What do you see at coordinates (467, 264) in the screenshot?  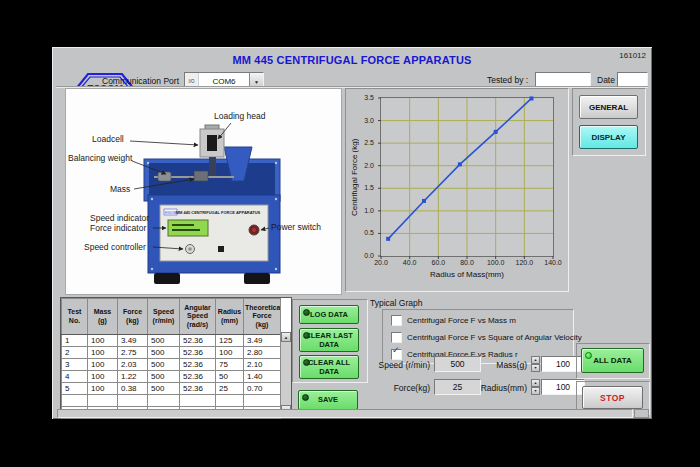 I see `chart-x-tick-labels: 20.040.060.080.0100.0120.0140.0` at bounding box center [467, 264].